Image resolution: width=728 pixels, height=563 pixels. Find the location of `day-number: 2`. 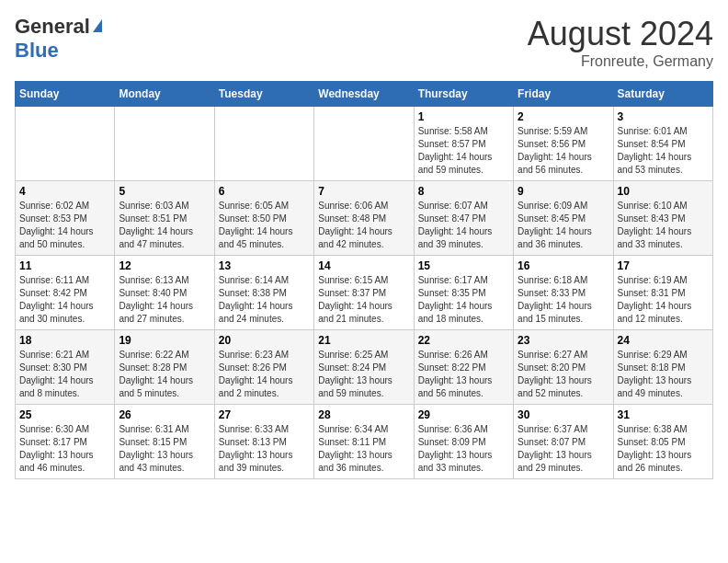

day-number: 2 is located at coordinates (563, 117).